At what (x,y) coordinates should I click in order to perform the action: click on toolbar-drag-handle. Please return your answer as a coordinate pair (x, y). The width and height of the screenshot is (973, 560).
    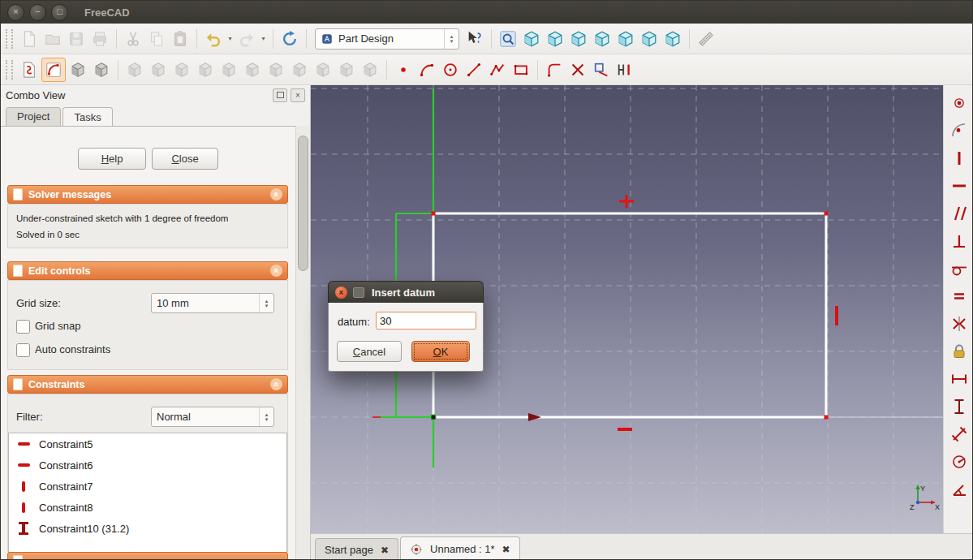
    Looking at the image, I should click on (10, 39).